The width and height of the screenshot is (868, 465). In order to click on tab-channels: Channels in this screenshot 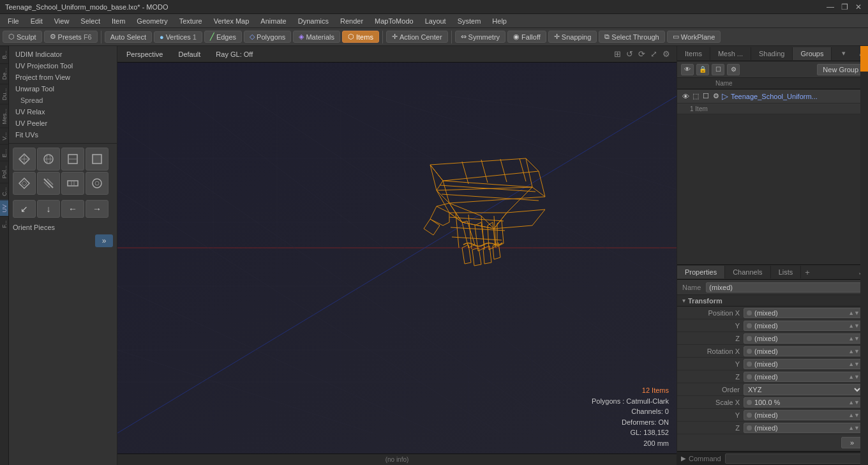, I will do `click(748, 272)`.